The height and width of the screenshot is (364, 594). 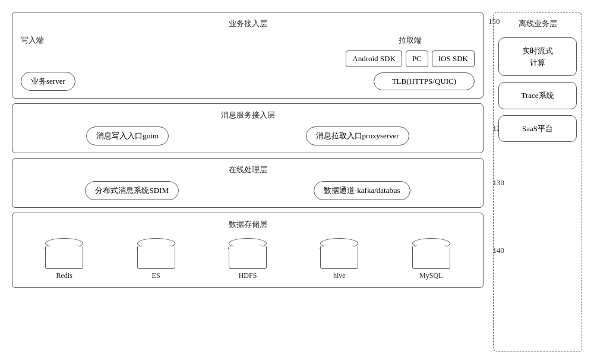 What do you see at coordinates (538, 24) in the screenshot?
I see `offline-title: 离线业务层` at bounding box center [538, 24].